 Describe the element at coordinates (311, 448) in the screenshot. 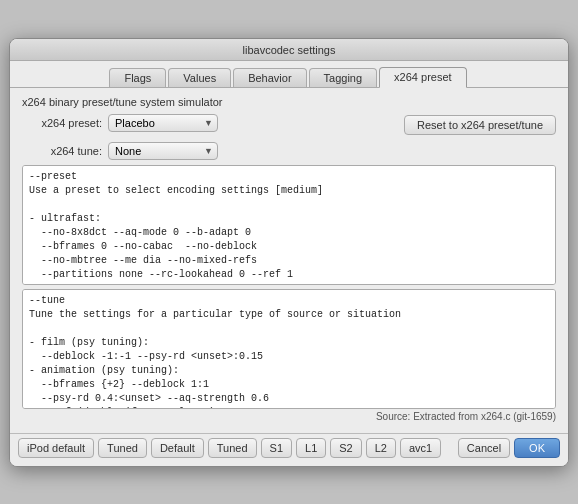

I see `l1-button: L1` at that location.